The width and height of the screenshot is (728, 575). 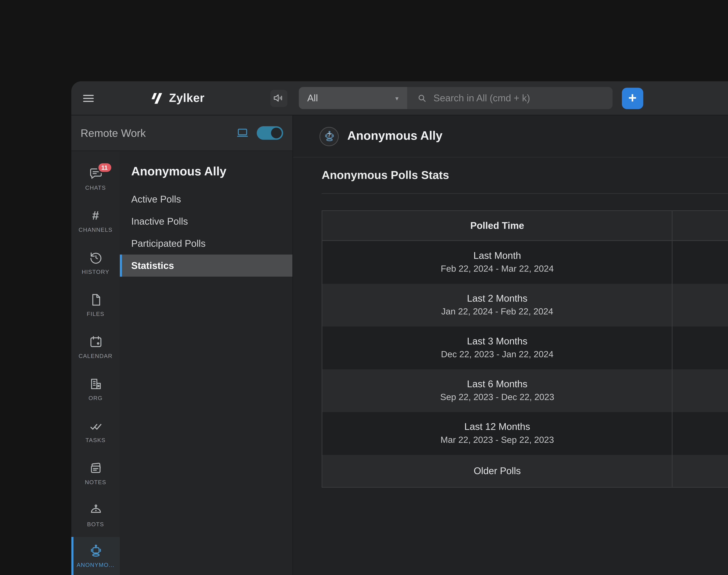 I want to click on panel-item-inactive-polls: Inactive Polls, so click(x=206, y=222).